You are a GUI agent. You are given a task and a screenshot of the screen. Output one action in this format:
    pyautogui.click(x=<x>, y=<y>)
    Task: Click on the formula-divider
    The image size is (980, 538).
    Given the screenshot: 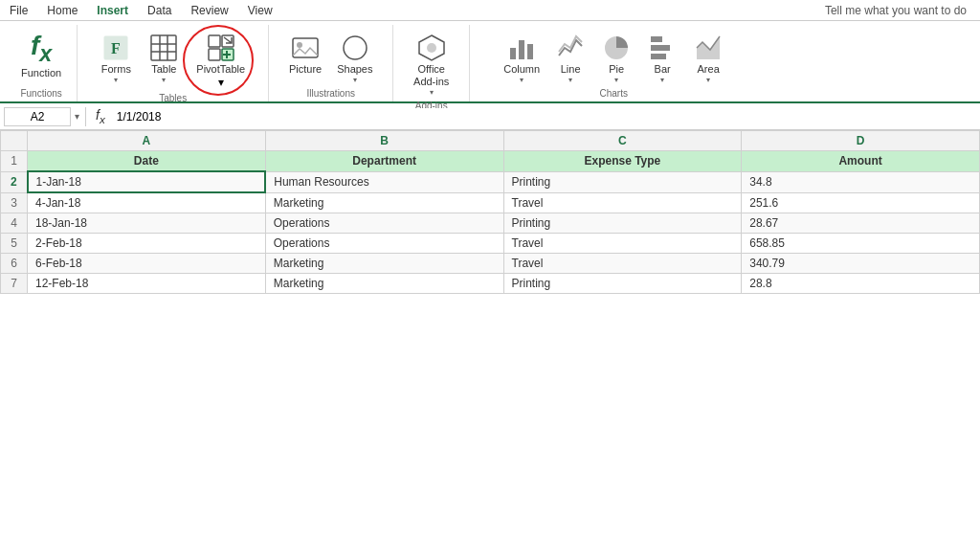 What is the action you would take?
    pyautogui.click(x=86, y=117)
    